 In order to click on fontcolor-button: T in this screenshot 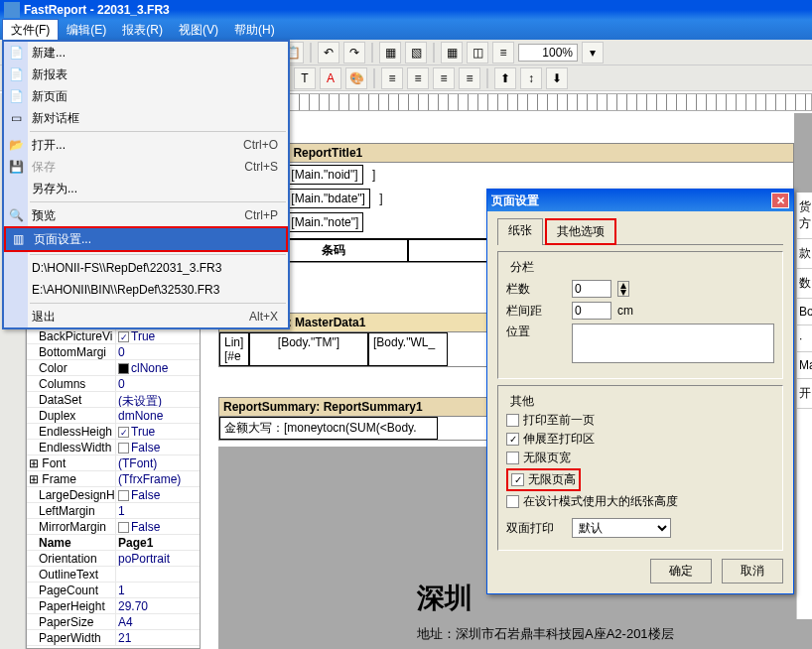, I will do `click(305, 78)`.